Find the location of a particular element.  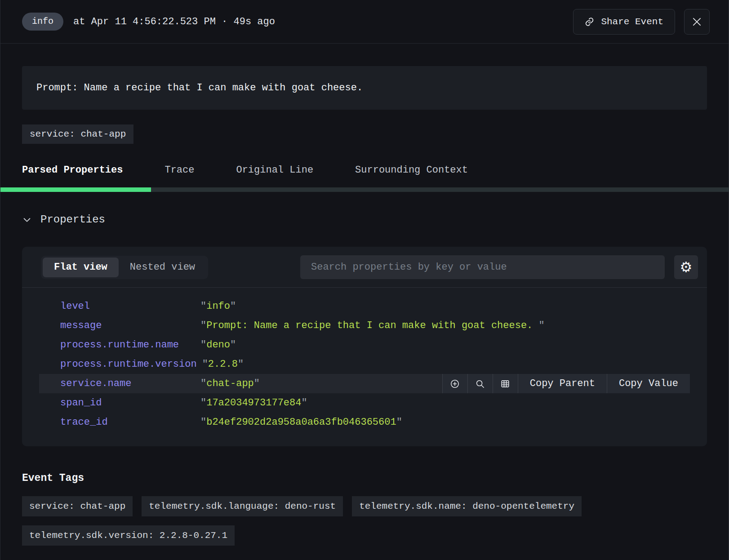

tab-trace: Trace is located at coordinates (179, 170).